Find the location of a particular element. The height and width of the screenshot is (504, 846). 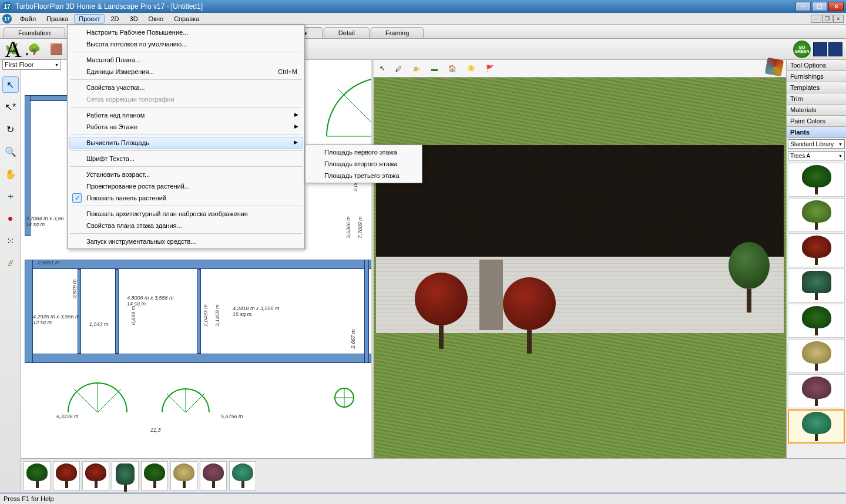

arrow-right-icon: ▶ is located at coordinates (296, 115).